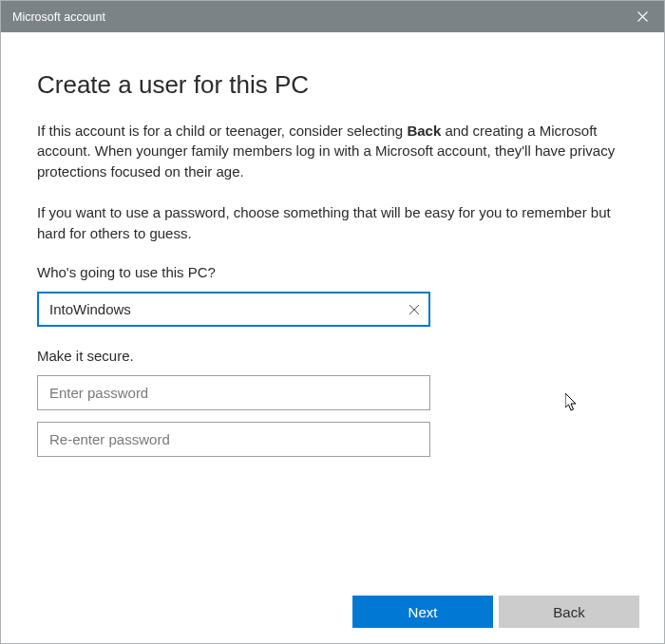 This screenshot has width=665, height=644. Describe the element at coordinates (332, 272) in the screenshot. I see `username-label: Who's going to use this PC?` at that location.